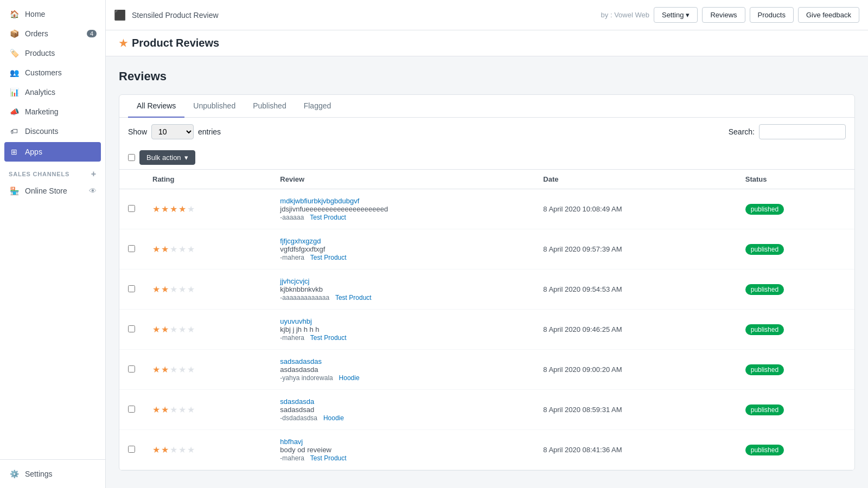 The width and height of the screenshot is (868, 488). I want to click on sidebar: 🏠 Home 📦 Orders 4 🏷️ Products 👥 Customer…, so click(53, 244).